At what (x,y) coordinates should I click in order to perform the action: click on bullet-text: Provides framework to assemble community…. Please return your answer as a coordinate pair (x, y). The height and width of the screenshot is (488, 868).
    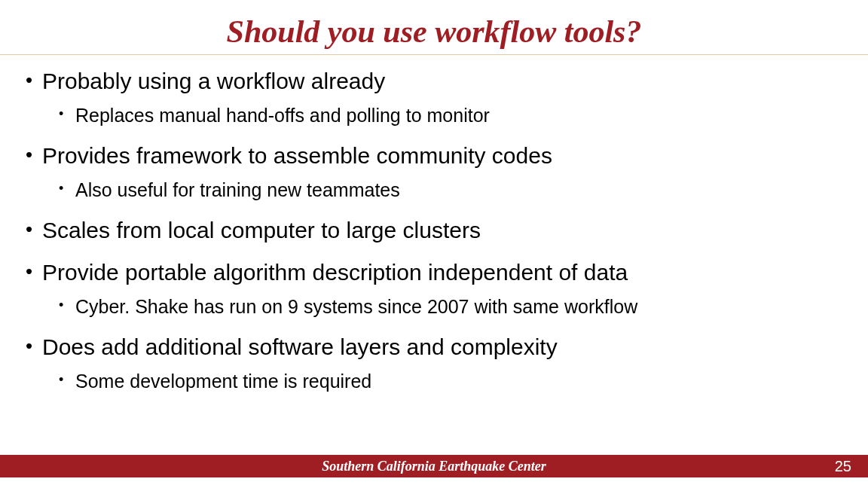
    Looking at the image, I should click on (297, 155).